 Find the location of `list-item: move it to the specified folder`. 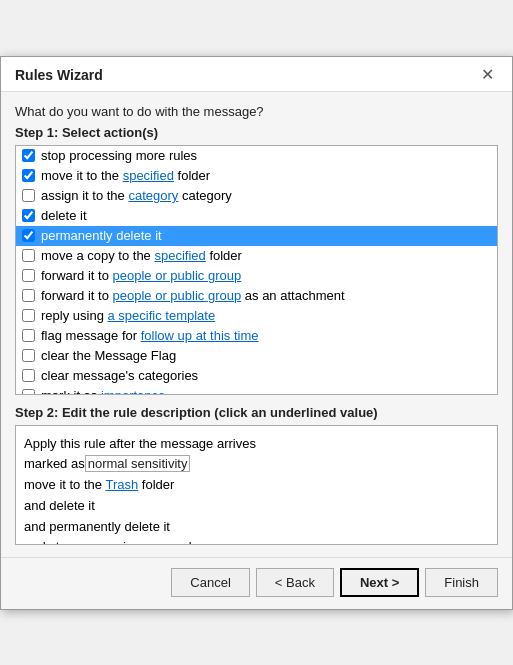

list-item: move it to the specified folder is located at coordinates (256, 176).